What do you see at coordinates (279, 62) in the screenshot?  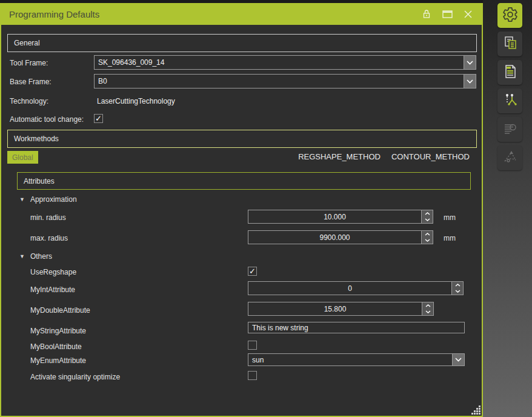 I see `tool-frame-value: SK_096436_009_14` at bounding box center [279, 62].